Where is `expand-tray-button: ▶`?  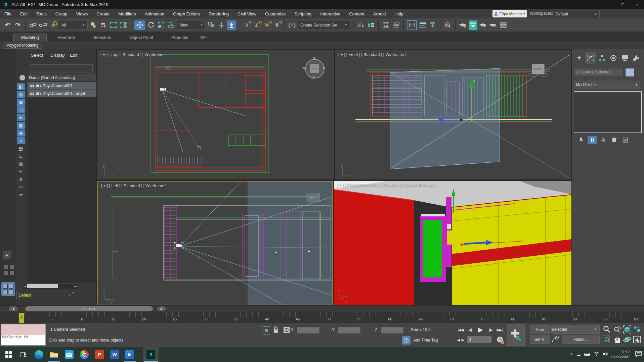 expand-tray-button: ▶ is located at coordinates (7, 255).